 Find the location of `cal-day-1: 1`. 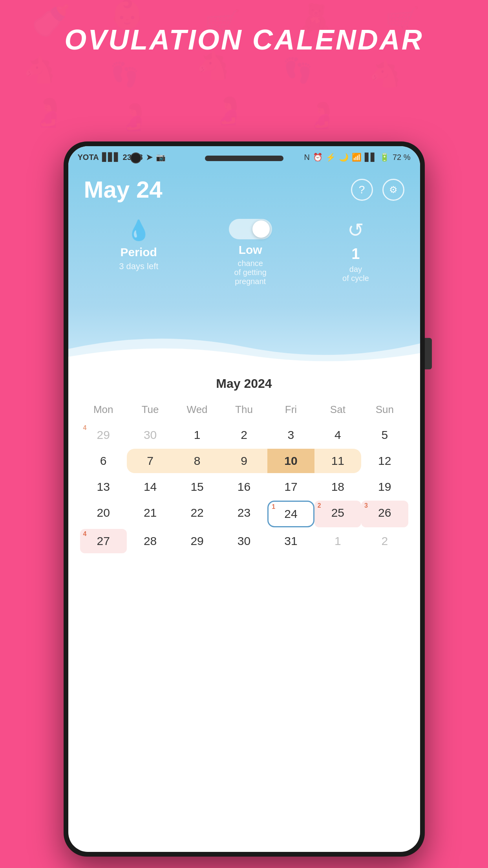

cal-day-1: 1 is located at coordinates (197, 435).